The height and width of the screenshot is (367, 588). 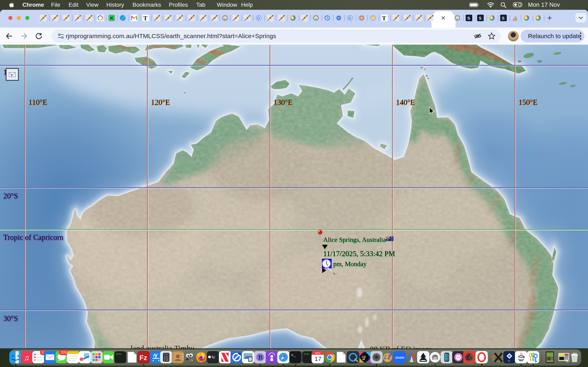 I want to click on svg-text: Tropic of Capricorn, so click(x=33, y=237).